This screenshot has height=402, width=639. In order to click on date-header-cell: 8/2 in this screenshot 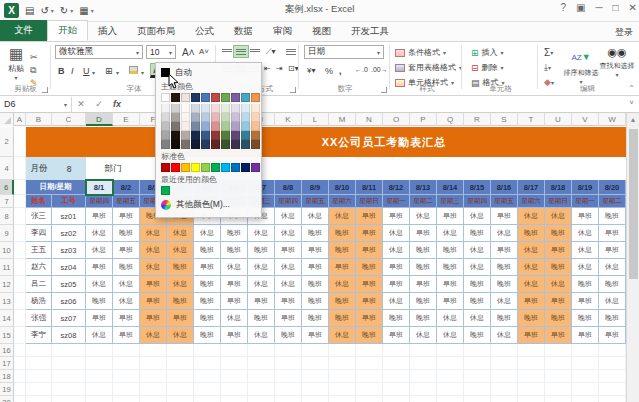, I will do `click(126, 188)`.